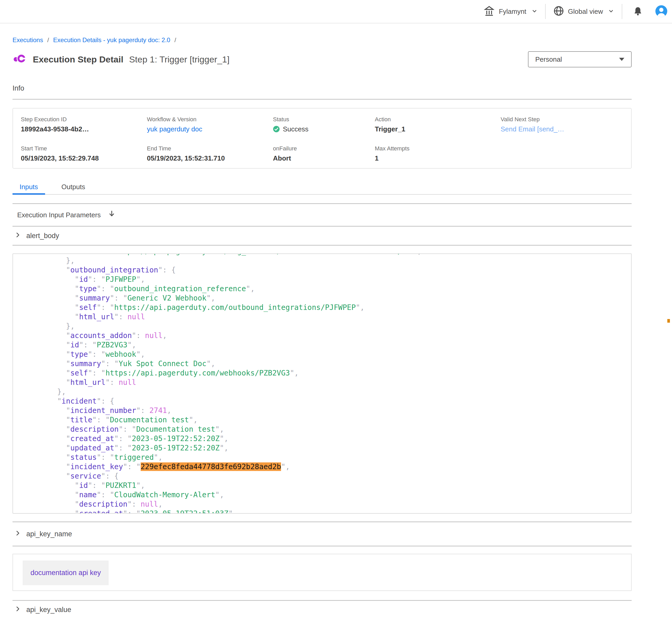  What do you see at coordinates (322, 187) in the screenshot?
I see `tabs: InputsOutputs` at bounding box center [322, 187].